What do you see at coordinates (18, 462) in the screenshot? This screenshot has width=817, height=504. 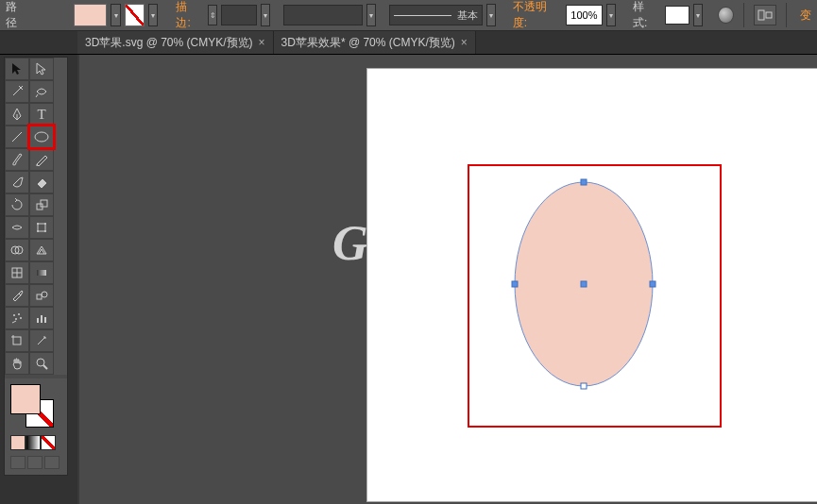 I see `draw-normal` at bounding box center [18, 462].